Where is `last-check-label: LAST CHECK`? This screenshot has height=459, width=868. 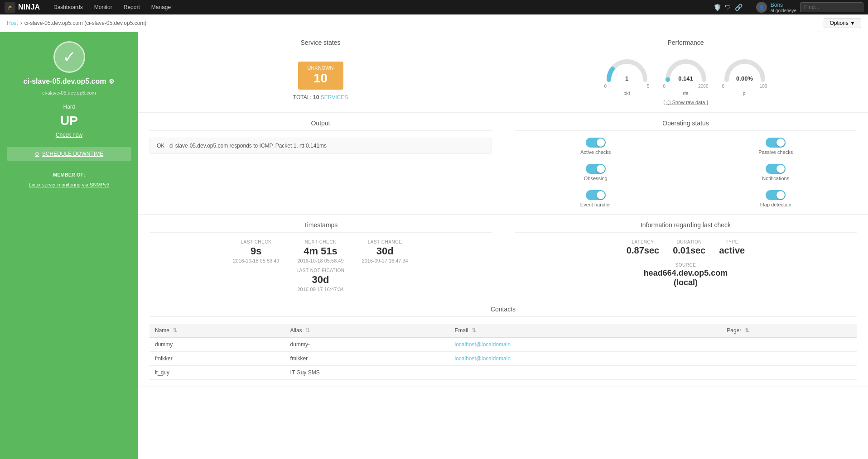 last-check-label: LAST CHECK is located at coordinates (256, 242).